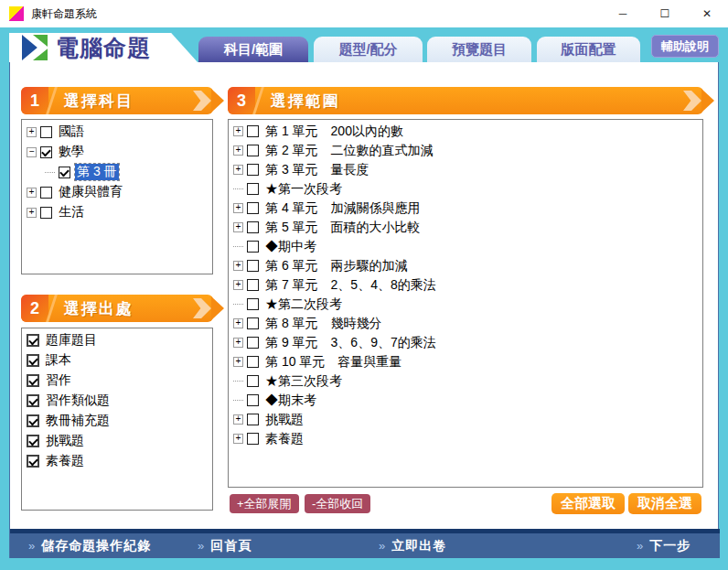 The height and width of the screenshot is (570, 728). Describe the element at coordinates (685, 46) in the screenshot. I see `help-button: 輔助說明` at that location.